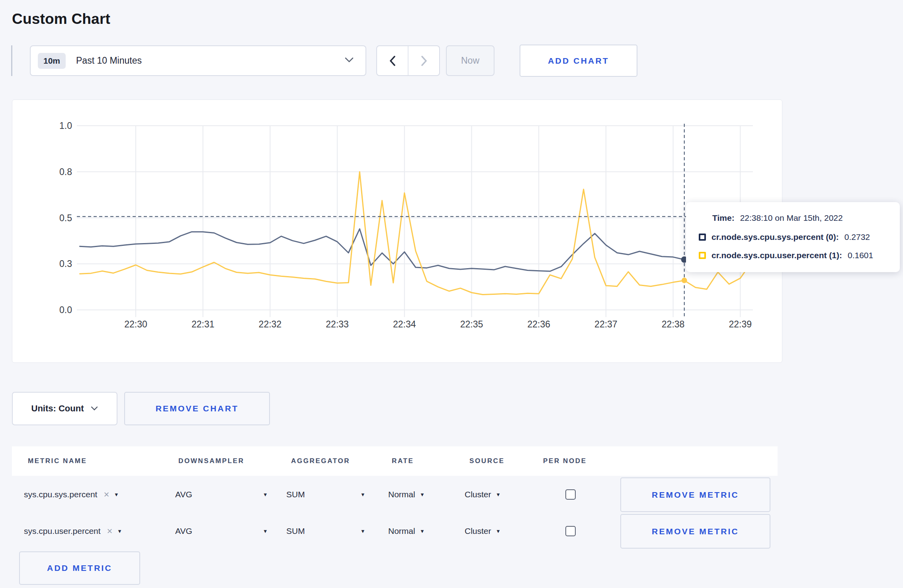 This screenshot has height=588, width=903. I want to click on column-header-source: SOURCE, so click(487, 461).